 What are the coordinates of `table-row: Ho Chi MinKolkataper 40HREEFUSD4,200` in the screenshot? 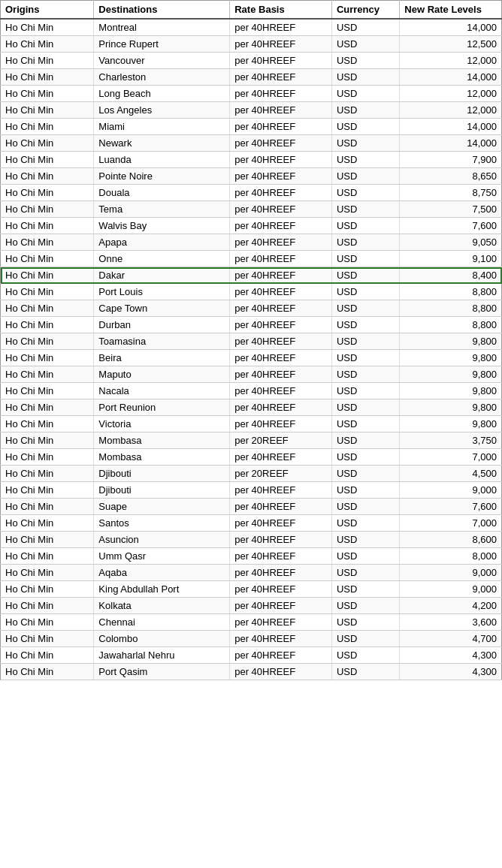 It's located at (251, 606).